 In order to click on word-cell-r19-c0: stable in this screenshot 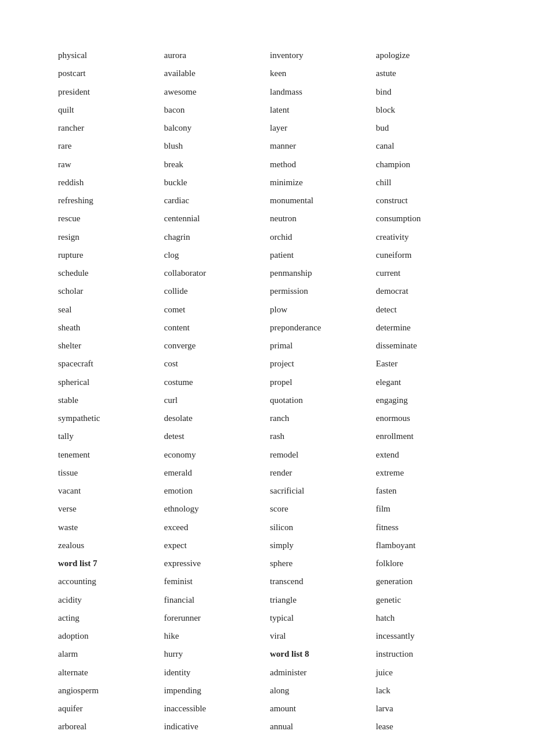, I will do `click(108, 401)`.